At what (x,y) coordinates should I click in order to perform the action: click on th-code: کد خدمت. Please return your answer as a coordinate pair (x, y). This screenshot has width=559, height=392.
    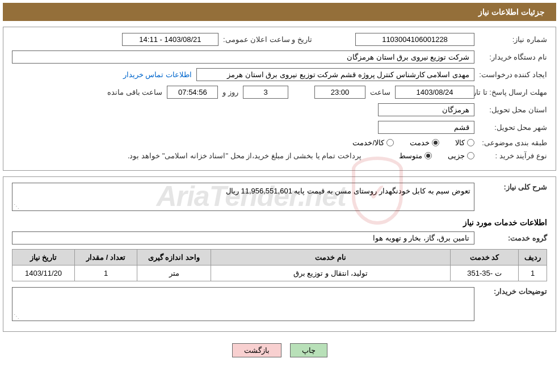
    Looking at the image, I should click on (485, 258).